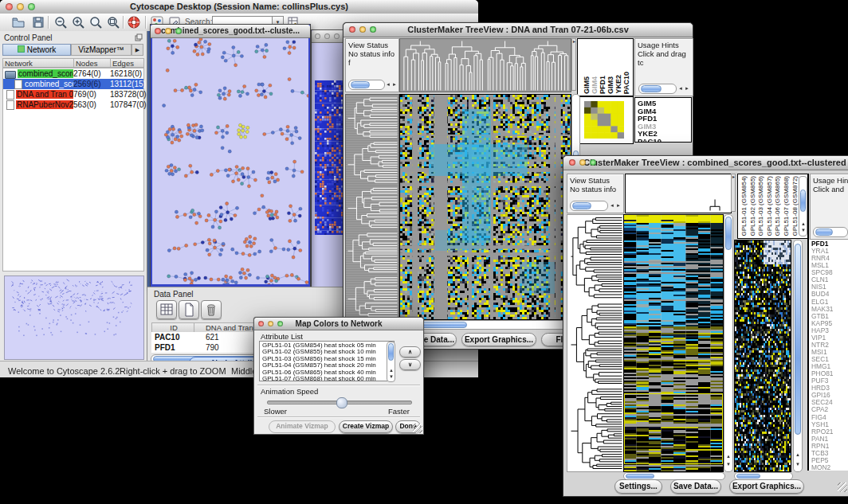  I want to click on main-titlebar: Cytoscape Desktop (Session Name: collins…, so click(239, 7).